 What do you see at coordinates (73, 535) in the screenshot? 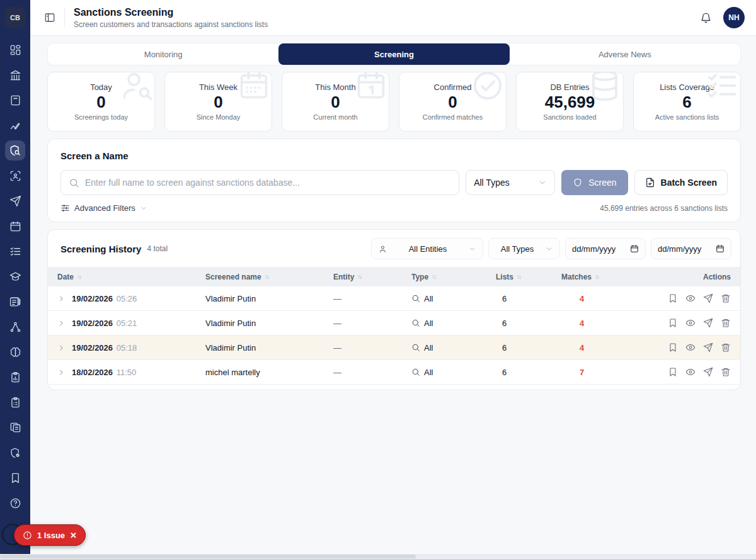
I see `close-icon: ✕` at bounding box center [73, 535].